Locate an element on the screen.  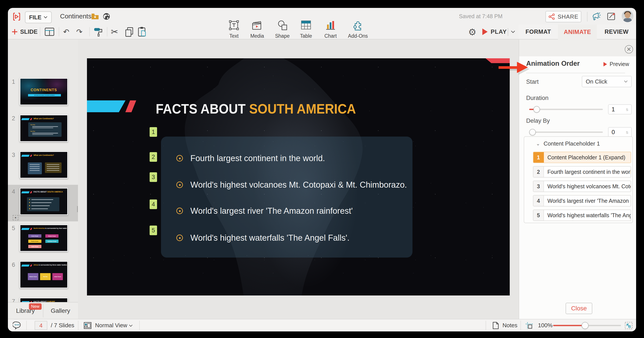
guides-icon is located at coordinates (529, 325).